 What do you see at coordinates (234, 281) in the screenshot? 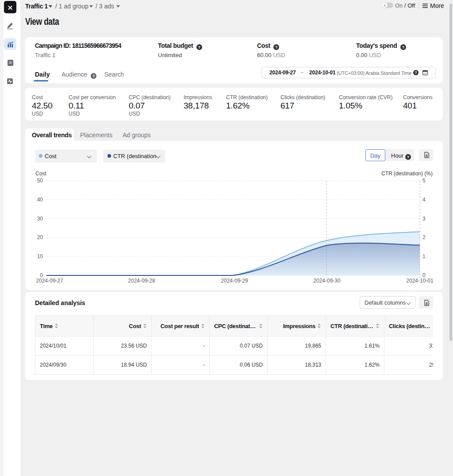
I see `svg-text: 2024-09-29` at bounding box center [234, 281].